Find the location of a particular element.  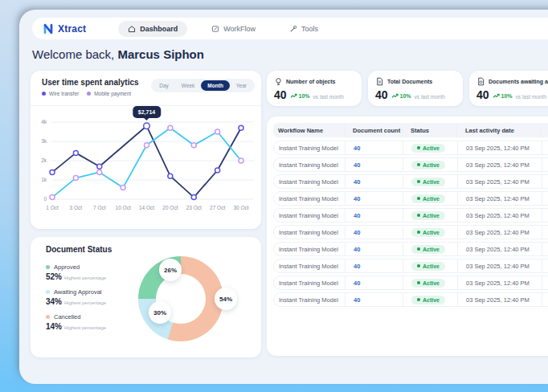

nav-item-tools: Tools is located at coordinates (304, 29).